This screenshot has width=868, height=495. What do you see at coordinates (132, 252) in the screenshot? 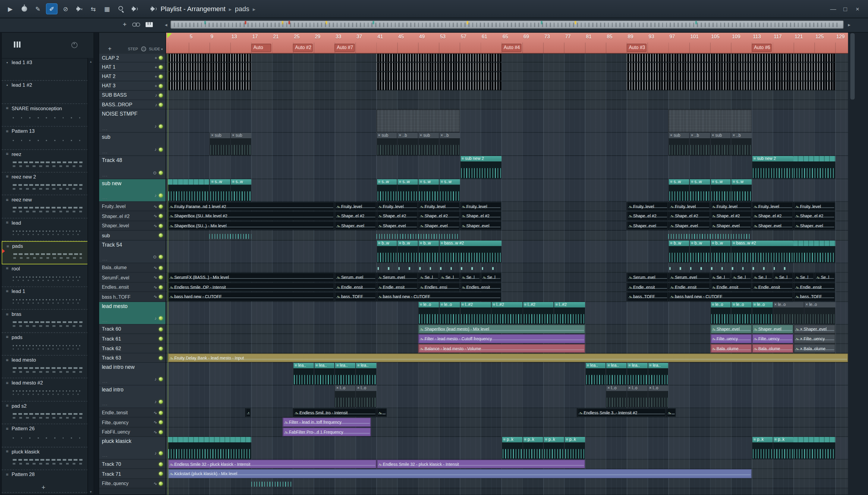
I see `track-header: Track 54...⊙` at bounding box center [132, 252].